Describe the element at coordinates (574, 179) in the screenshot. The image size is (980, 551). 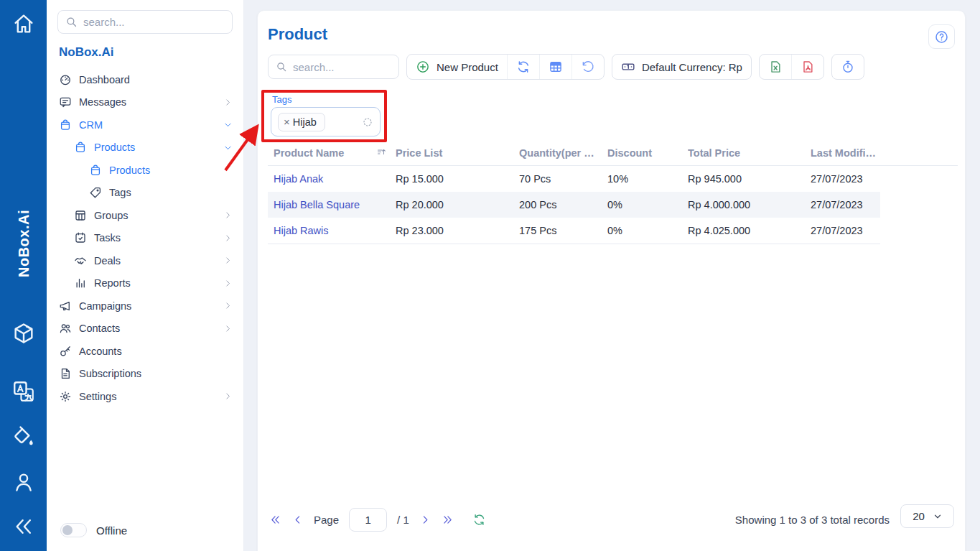
I see `table-row: Hijab AnakRp 15.00070 Pcs10%Rp 945.00027…` at that location.